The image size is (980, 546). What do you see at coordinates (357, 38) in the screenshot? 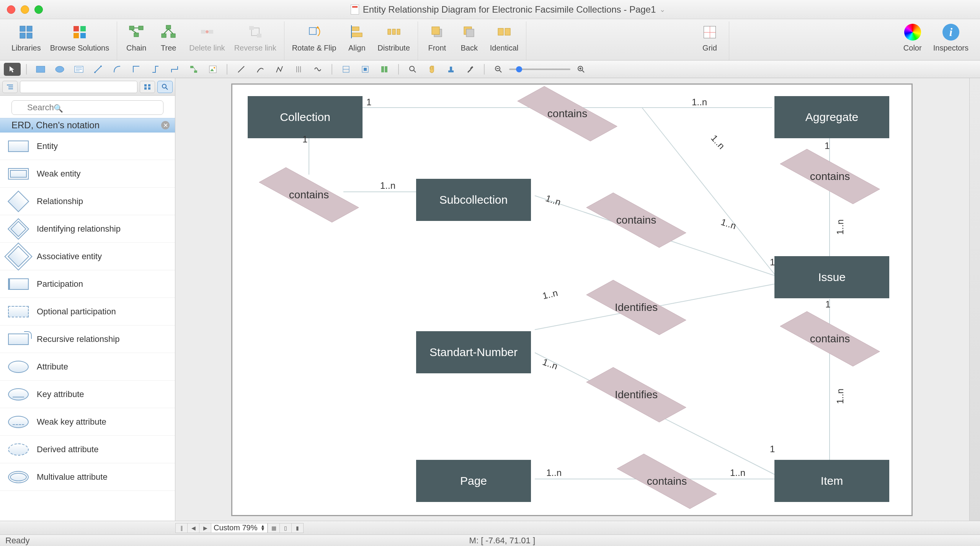
I see `align-button: Align` at bounding box center [357, 38].